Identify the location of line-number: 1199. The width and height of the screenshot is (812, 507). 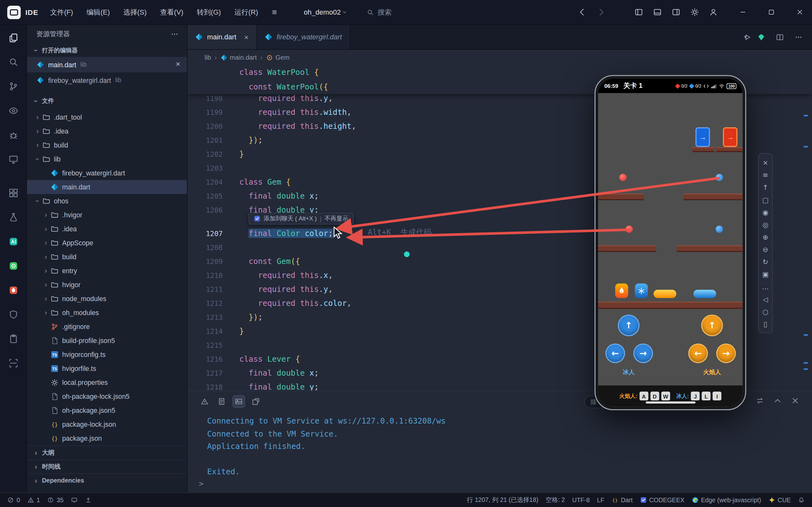
(205, 113).